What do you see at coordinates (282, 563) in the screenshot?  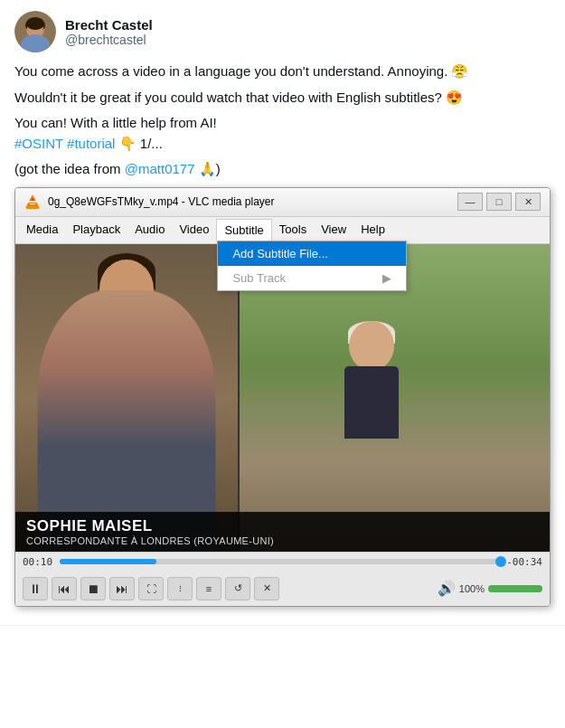 I see `progress-row: 00:10 -00:34` at bounding box center [282, 563].